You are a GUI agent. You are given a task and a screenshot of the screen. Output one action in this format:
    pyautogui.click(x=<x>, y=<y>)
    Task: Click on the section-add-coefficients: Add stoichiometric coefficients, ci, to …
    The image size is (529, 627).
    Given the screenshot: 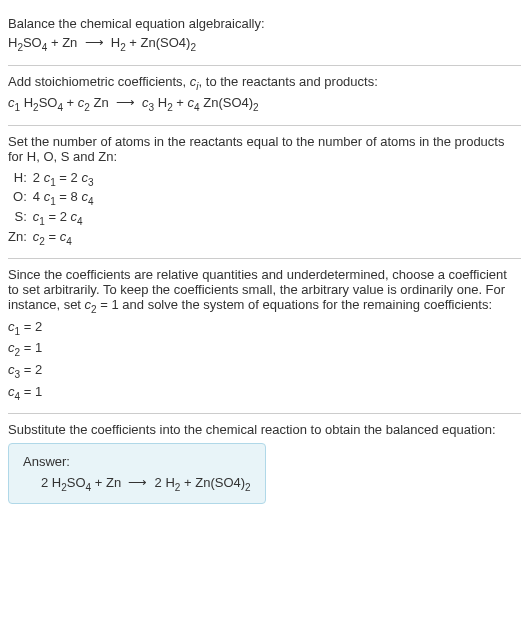 What is the action you would take?
    pyautogui.click(x=264, y=96)
    